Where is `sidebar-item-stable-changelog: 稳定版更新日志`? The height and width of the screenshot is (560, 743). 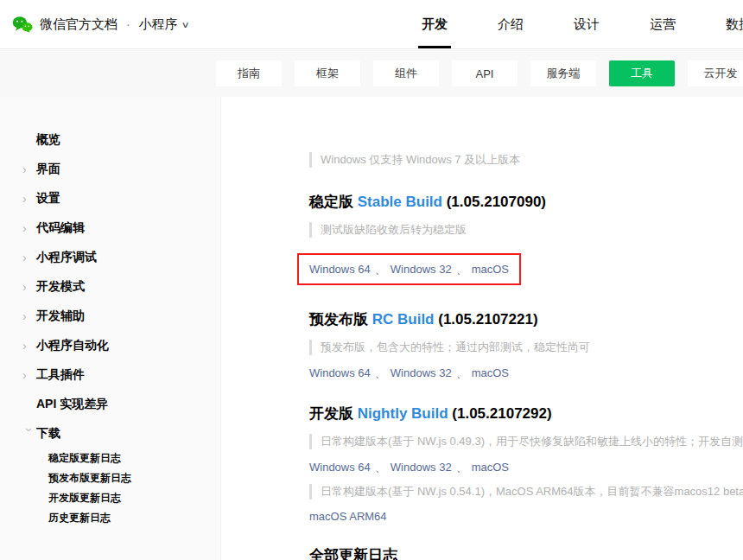 sidebar-item-stable-changelog: 稳定版更新日志 is located at coordinates (111, 458).